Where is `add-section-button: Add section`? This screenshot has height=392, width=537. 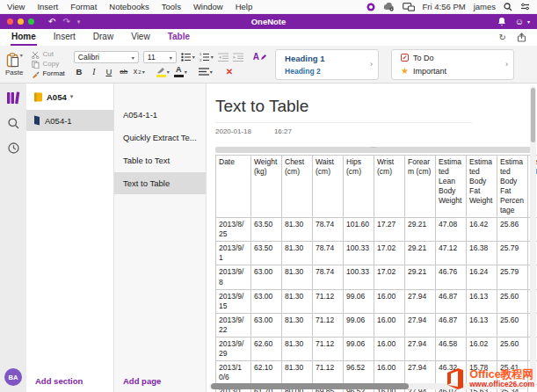
add-section-button: Add section is located at coordinates (59, 381).